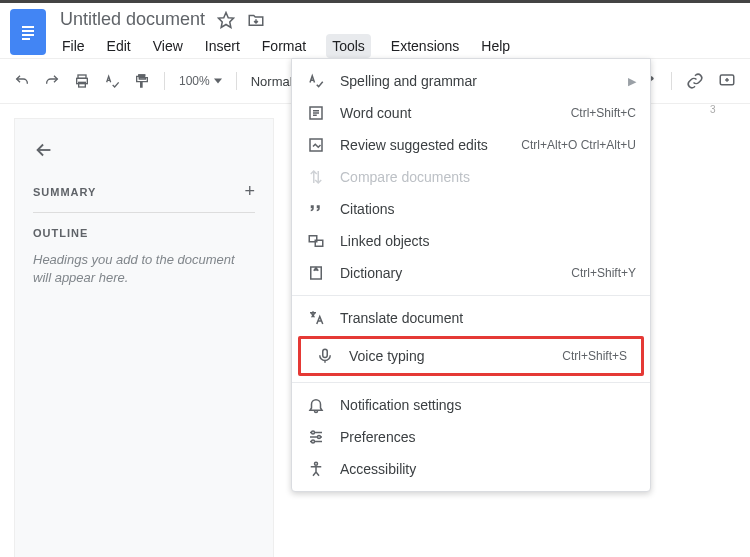 The image size is (750, 557). I want to click on menu-edit: Edit, so click(119, 46).